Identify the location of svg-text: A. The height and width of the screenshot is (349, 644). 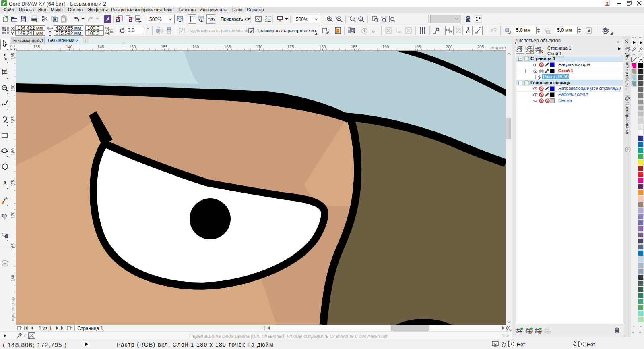
(5, 183).